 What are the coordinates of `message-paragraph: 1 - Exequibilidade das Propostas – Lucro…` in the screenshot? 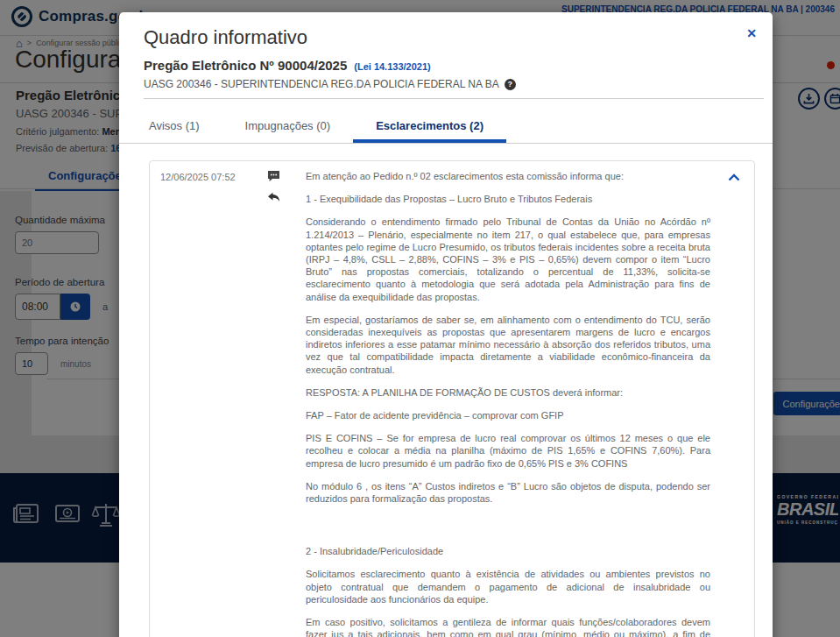 It's located at (508, 199).